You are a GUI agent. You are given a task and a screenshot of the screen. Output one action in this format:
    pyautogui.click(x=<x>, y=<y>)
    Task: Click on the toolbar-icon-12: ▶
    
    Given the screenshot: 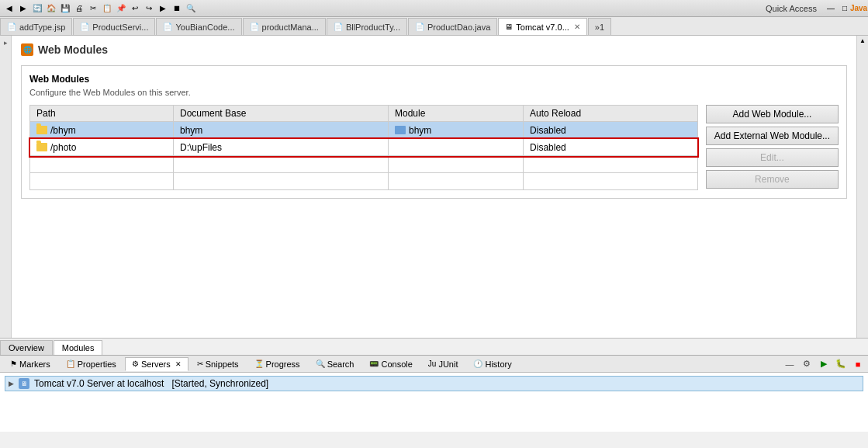 What is the action you would take?
    pyautogui.click(x=163, y=9)
    